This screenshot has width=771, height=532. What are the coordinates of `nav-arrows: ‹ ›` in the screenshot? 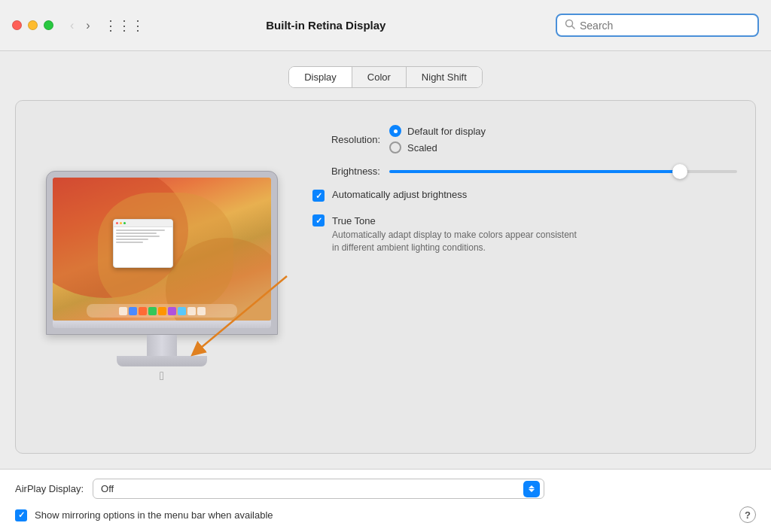 It's located at (80, 26).